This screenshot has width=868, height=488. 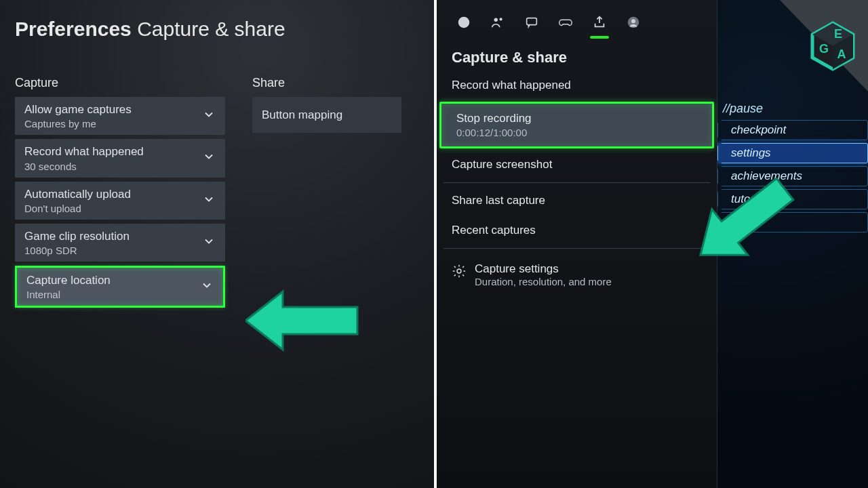 What do you see at coordinates (532, 22) in the screenshot?
I see `tab-chat-icon` at bounding box center [532, 22].